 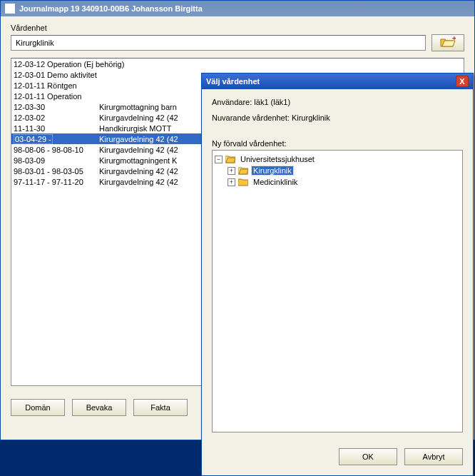 What do you see at coordinates (448, 43) in the screenshot?
I see `folder-open-icon: +` at bounding box center [448, 43].